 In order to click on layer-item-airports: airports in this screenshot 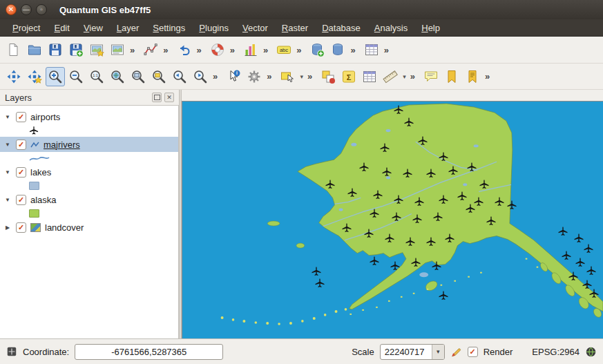, I will do `click(89, 117)`.